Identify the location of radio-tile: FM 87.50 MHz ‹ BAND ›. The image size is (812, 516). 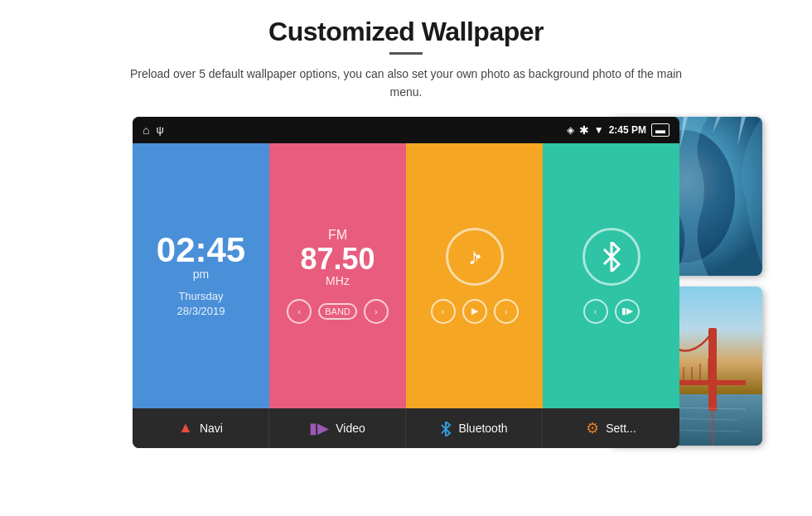
(338, 276).